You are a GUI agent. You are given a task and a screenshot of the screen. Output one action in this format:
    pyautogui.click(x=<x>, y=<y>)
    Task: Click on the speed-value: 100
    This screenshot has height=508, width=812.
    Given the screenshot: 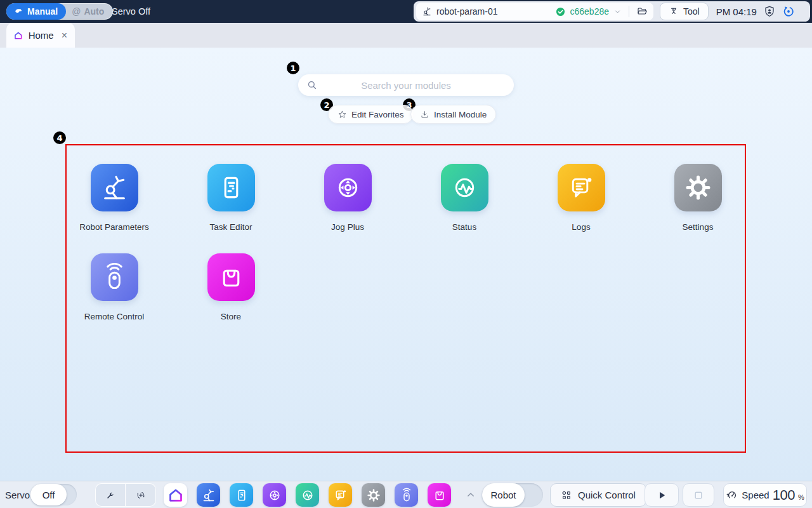 What is the action you would take?
    pyautogui.click(x=784, y=495)
    